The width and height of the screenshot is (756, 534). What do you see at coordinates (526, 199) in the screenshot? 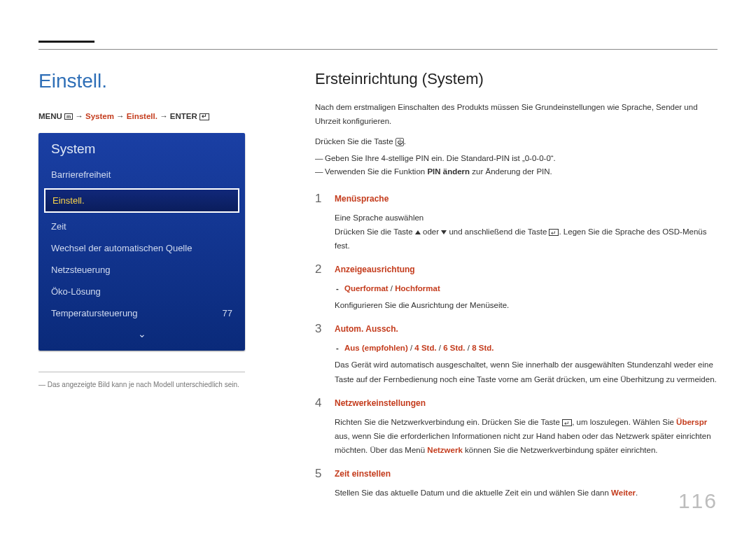
I see `step-title: Menüsprache` at bounding box center [526, 199].